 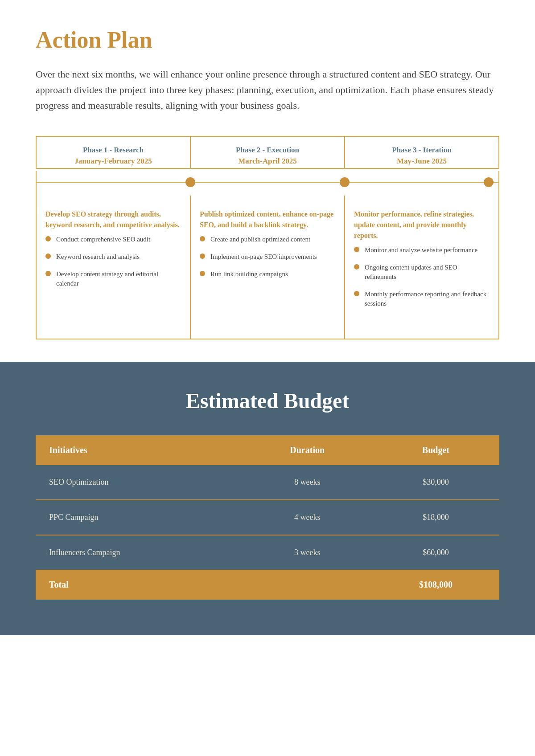 What do you see at coordinates (249, 274) in the screenshot?
I see `phase-2-item-3: Run link building campaigns` at bounding box center [249, 274].